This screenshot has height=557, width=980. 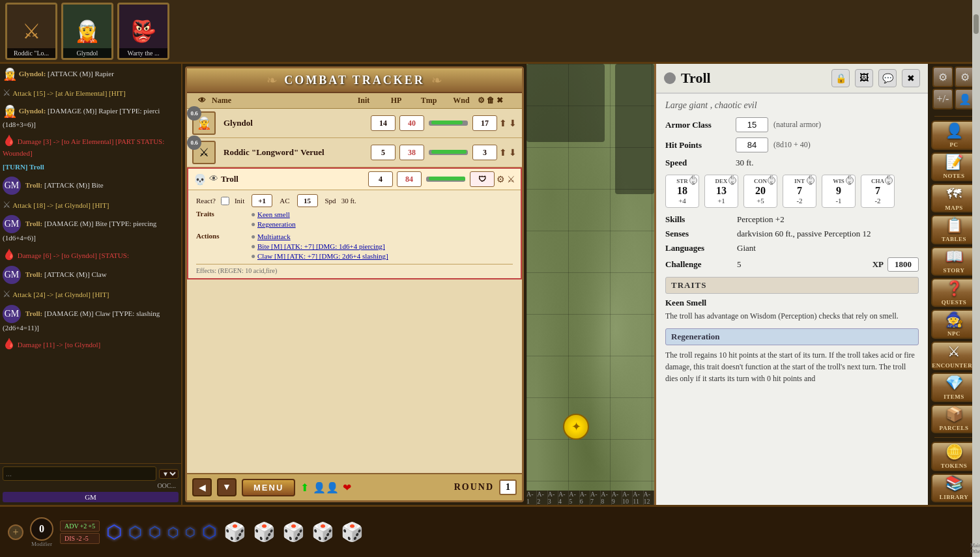 What do you see at coordinates (485, 152) in the screenshot?
I see `wnd-roddic: 3` at bounding box center [485, 152].